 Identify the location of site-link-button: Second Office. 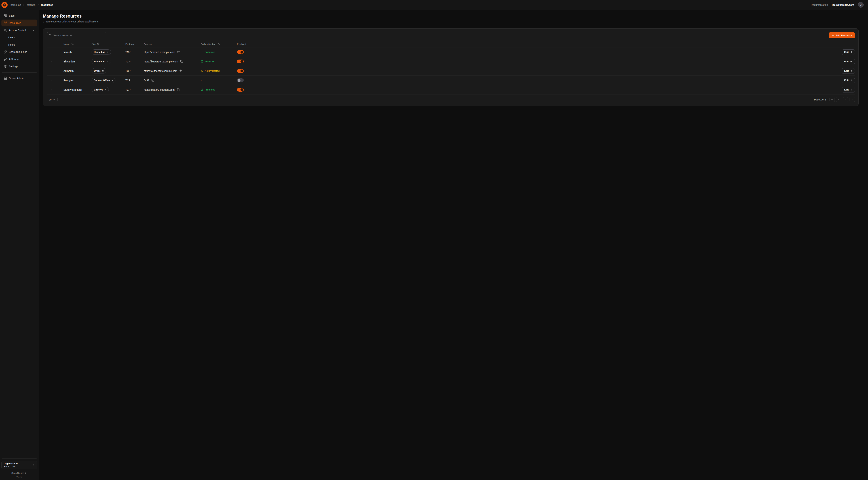
(104, 80).